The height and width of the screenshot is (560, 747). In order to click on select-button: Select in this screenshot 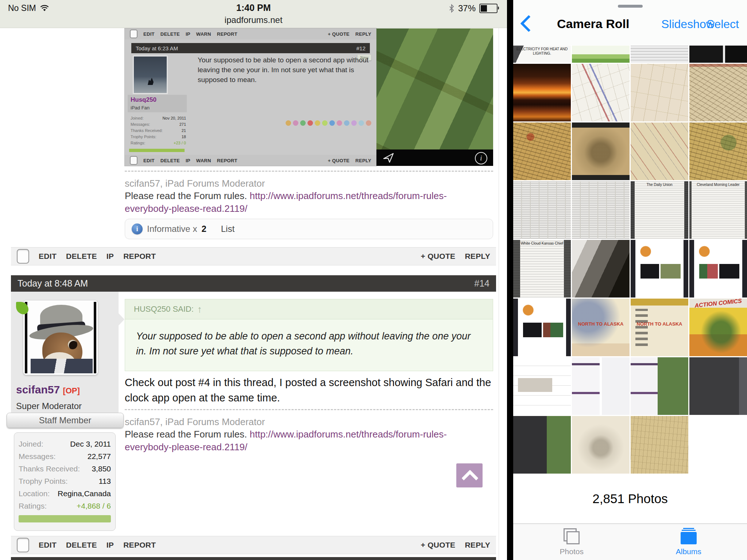, I will do `click(723, 24)`.